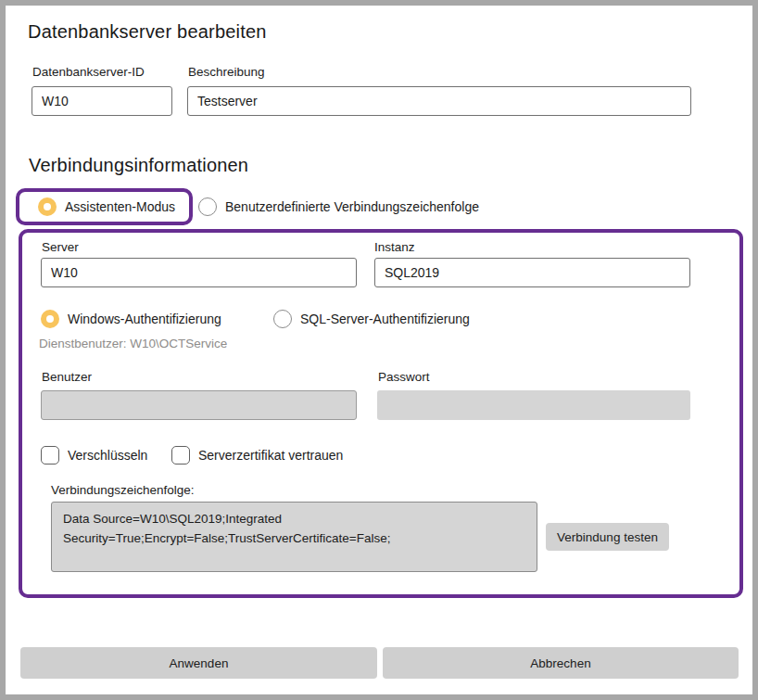  I want to click on encrypt-checkbox, so click(50, 455).